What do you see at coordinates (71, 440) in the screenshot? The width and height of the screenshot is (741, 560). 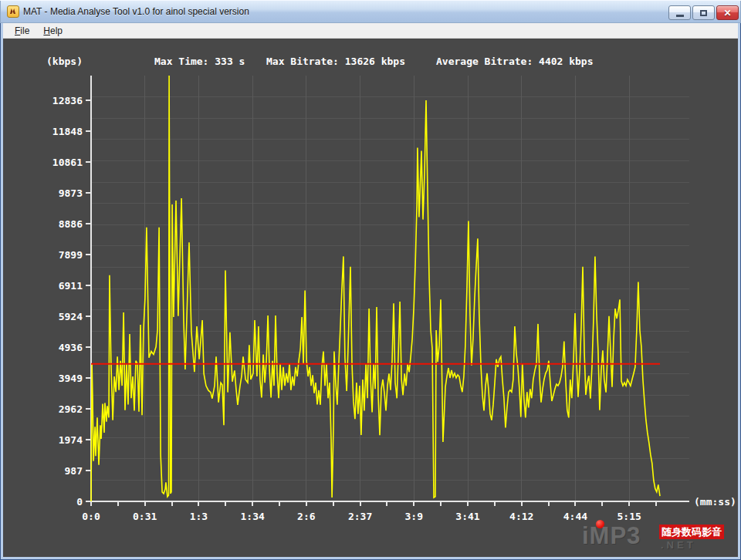 I see `y-tick-label: 1974` at bounding box center [71, 440].